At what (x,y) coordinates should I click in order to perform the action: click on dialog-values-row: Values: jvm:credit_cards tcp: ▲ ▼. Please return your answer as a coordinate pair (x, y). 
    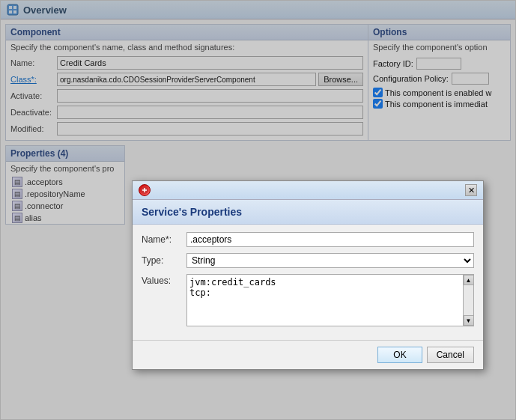
    Looking at the image, I should click on (308, 300).